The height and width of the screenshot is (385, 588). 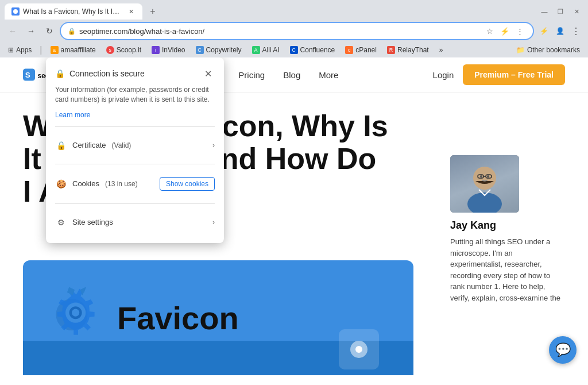 What do you see at coordinates (20, 50) in the screenshot?
I see `bookmark-apps: ⊞ Apps` at bounding box center [20, 50].